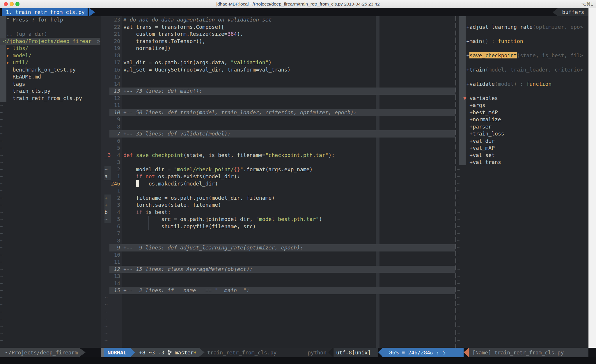  I want to click on code-line: 22 val_trans = transforms.Compose([, so click(280, 27).